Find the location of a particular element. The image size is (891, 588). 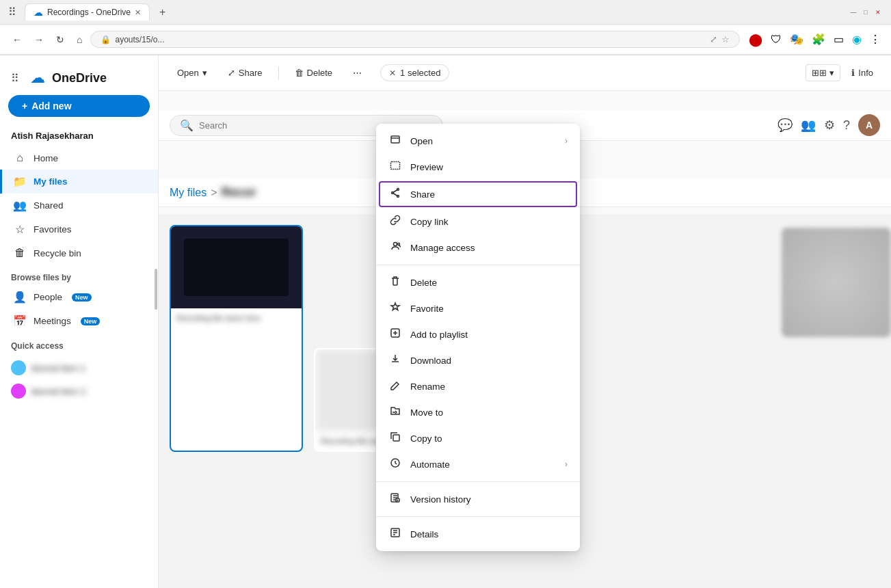

address-text: ayouts/15/o... is located at coordinates (410, 40).